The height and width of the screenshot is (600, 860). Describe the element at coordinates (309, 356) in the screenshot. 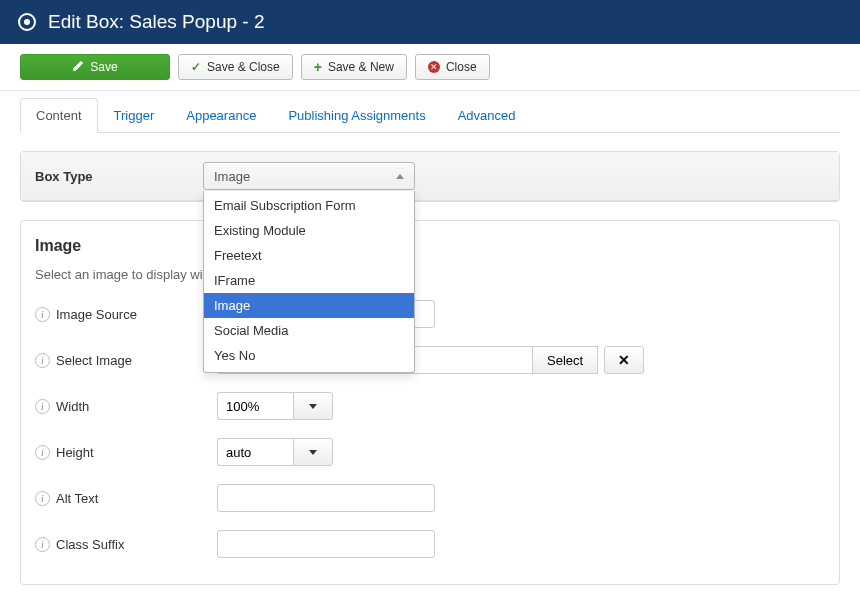

I see `boxtype-option: Yes No` at that location.